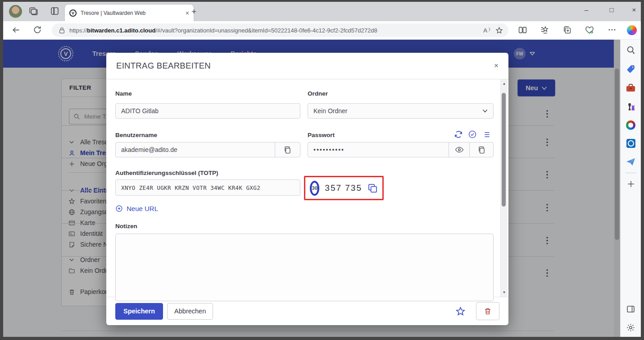 Image resolution: width=644 pixels, height=340 pixels. I want to click on modal-title: EINTRAG BEARBEITEN, so click(163, 66).